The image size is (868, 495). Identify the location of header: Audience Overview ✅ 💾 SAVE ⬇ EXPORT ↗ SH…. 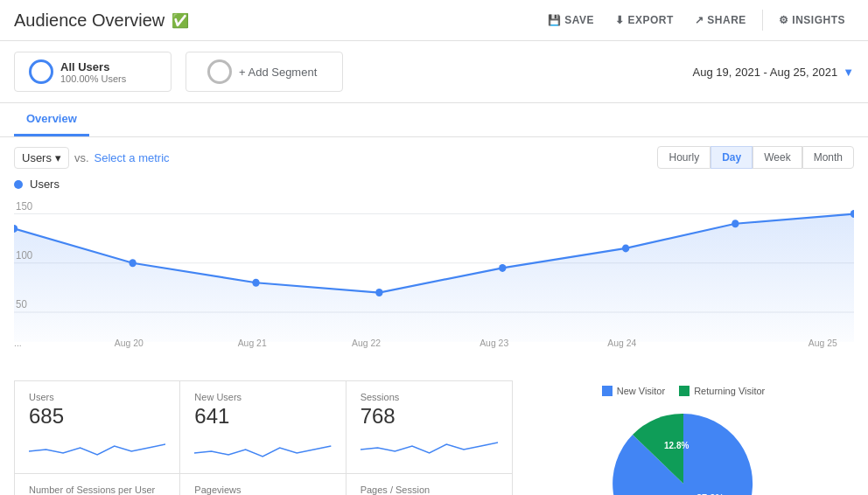
(434, 21).